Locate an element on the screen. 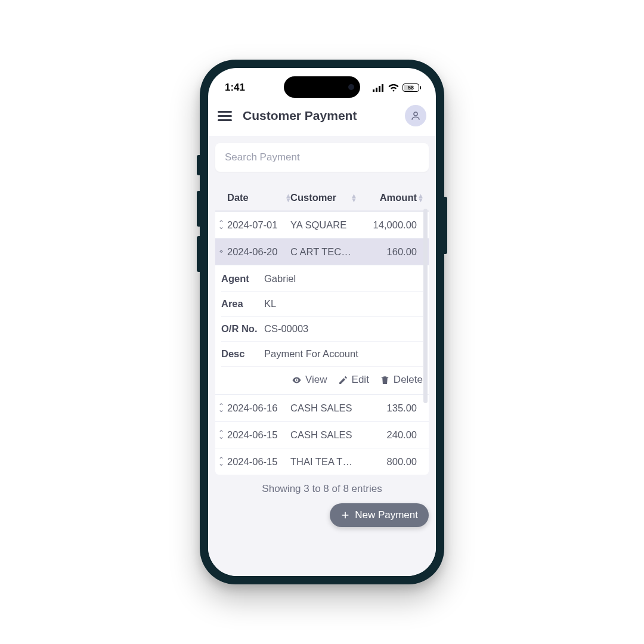  profile-avatar is located at coordinates (416, 116).